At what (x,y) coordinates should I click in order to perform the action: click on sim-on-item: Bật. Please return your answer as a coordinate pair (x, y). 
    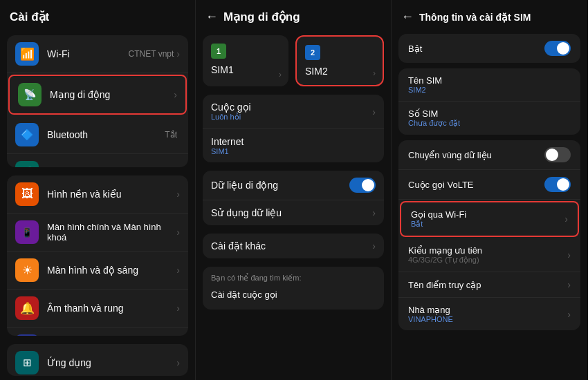
    Looking at the image, I should click on (490, 48).